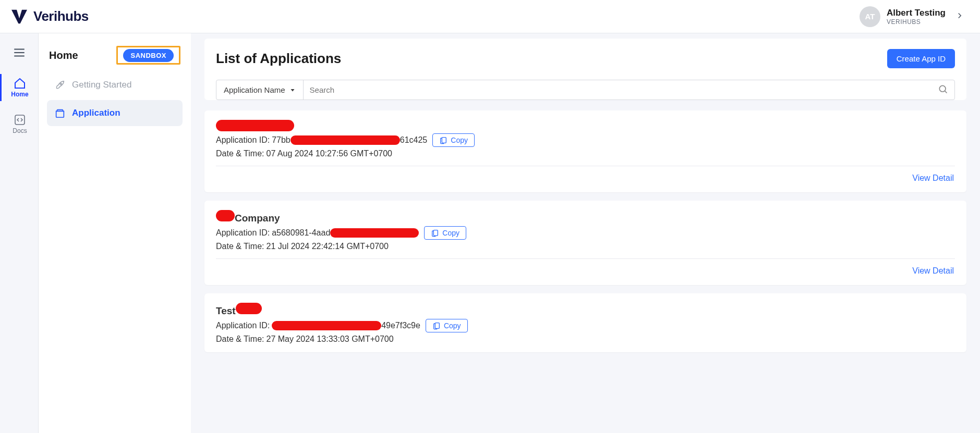  Describe the element at coordinates (921, 58) in the screenshot. I see `create-app-id-button: Create App ID` at that location.